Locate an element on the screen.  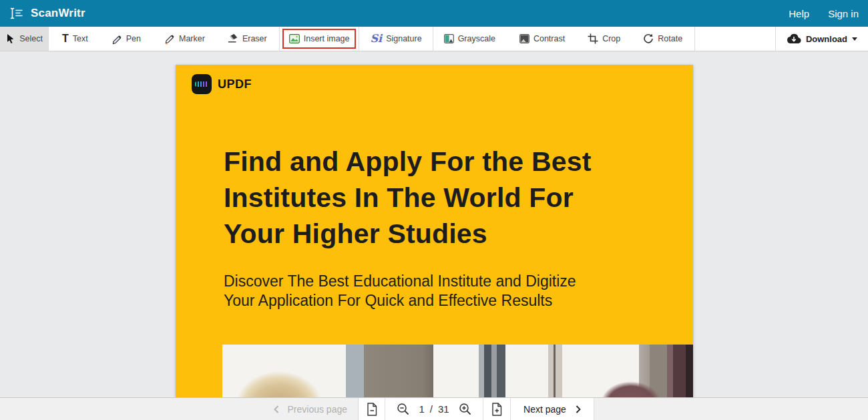
page-counter: 1 / 31 is located at coordinates (434, 409).